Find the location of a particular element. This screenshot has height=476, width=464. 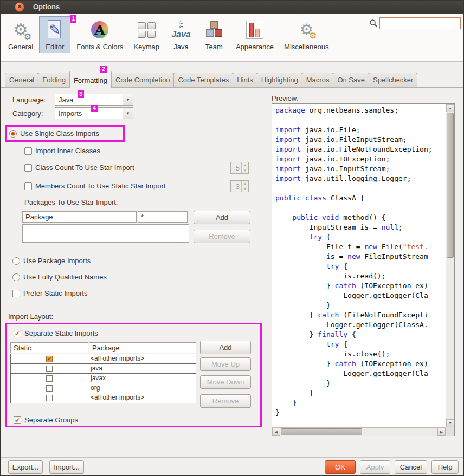

class-count-label: Class Count To Use Star Import is located at coordinates (85, 168).